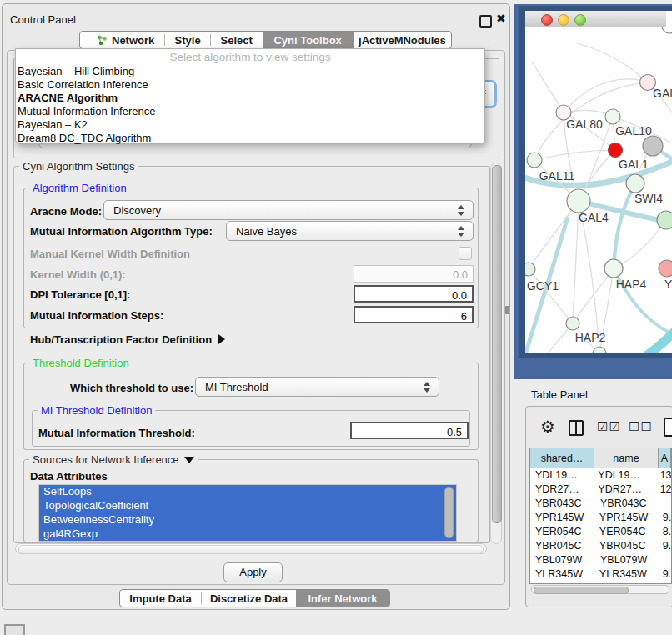 The image size is (672, 635). Describe the element at coordinates (600, 490) in the screenshot. I see `table-row: YDR27…YDR27…12` at that location.